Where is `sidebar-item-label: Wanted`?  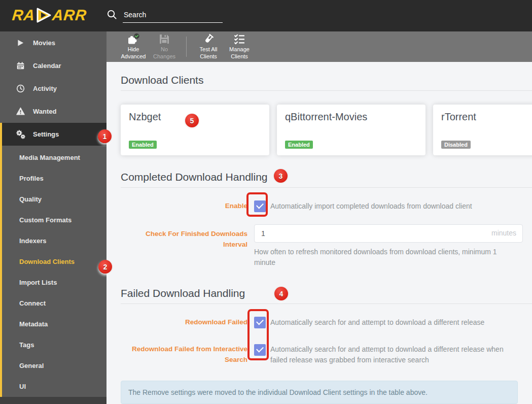 sidebar-item-label: Wanted is located at coordinates (45, 112).